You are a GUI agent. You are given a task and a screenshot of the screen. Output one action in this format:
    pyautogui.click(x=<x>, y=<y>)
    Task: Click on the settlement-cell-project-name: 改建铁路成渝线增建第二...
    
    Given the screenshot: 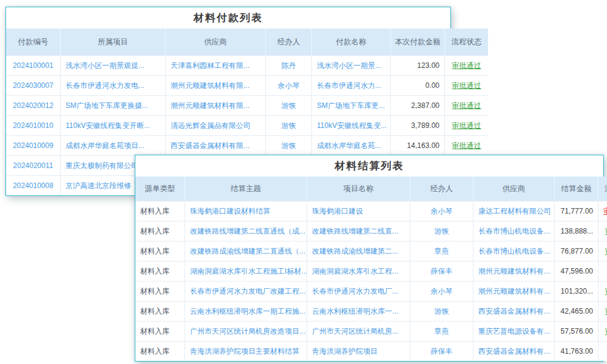 What is the action you would take?
    pyautogui.click(x=359, y=251)
    